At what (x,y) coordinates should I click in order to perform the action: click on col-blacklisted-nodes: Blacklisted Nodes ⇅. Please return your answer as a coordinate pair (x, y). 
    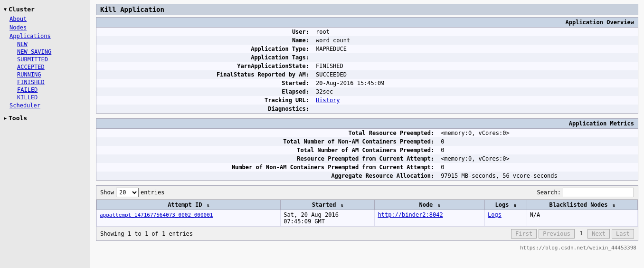
    Looking at the image, I should click on (582, 205).